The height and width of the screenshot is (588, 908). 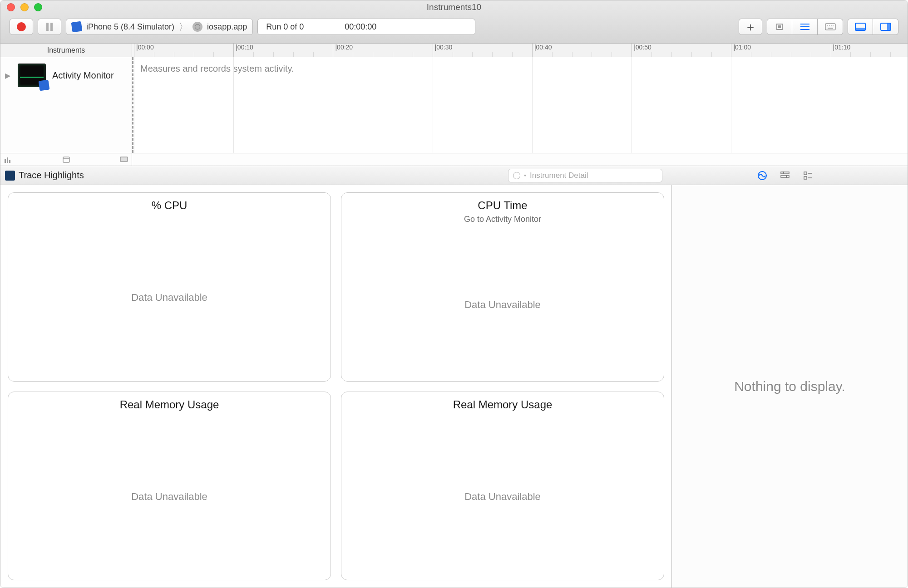 I want to click on target-device-label: iPhone 5 (8.4 Simulator), so click(x=130, y=27).